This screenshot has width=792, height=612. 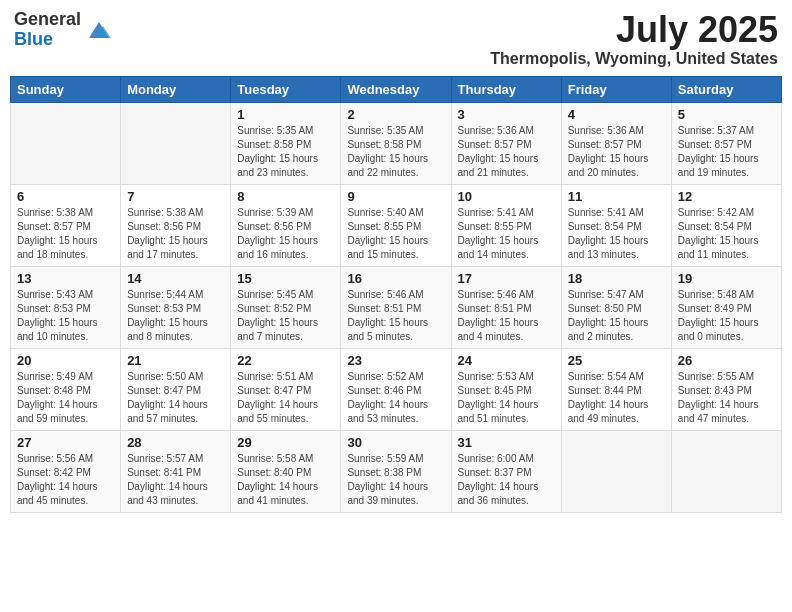 I want to click on day-number: 30, so click(x=396, y=442).